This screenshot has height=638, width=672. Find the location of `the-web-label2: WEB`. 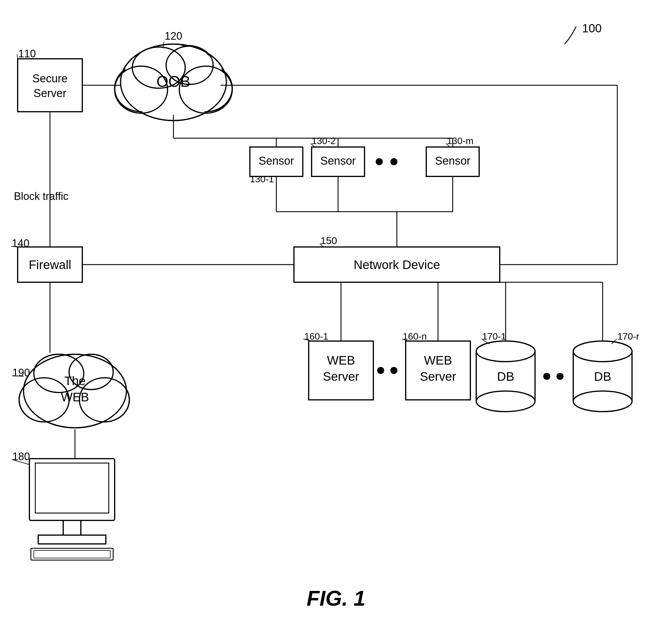

the-web-label2: WEB is located at coordinates (75, 397).